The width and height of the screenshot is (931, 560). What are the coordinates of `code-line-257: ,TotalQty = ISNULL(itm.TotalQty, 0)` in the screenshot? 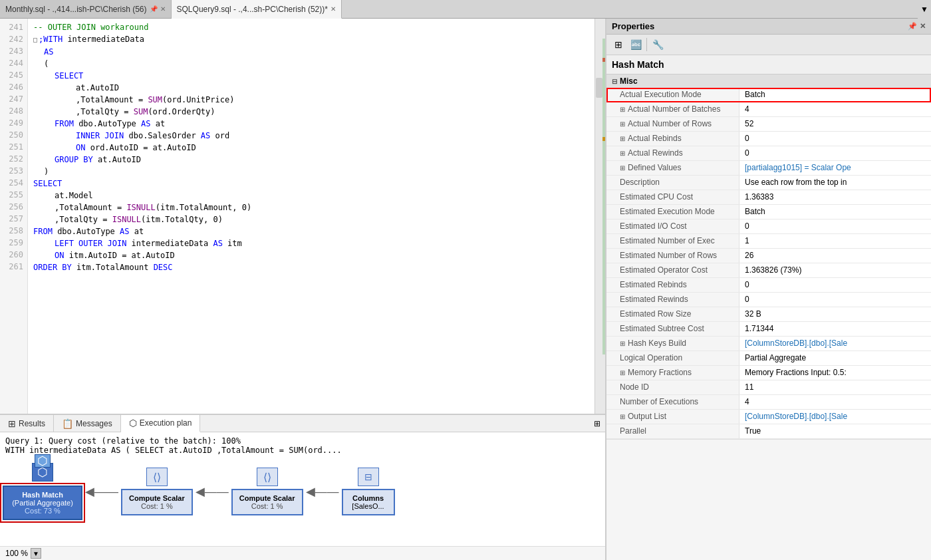 It's located at (311, 219).